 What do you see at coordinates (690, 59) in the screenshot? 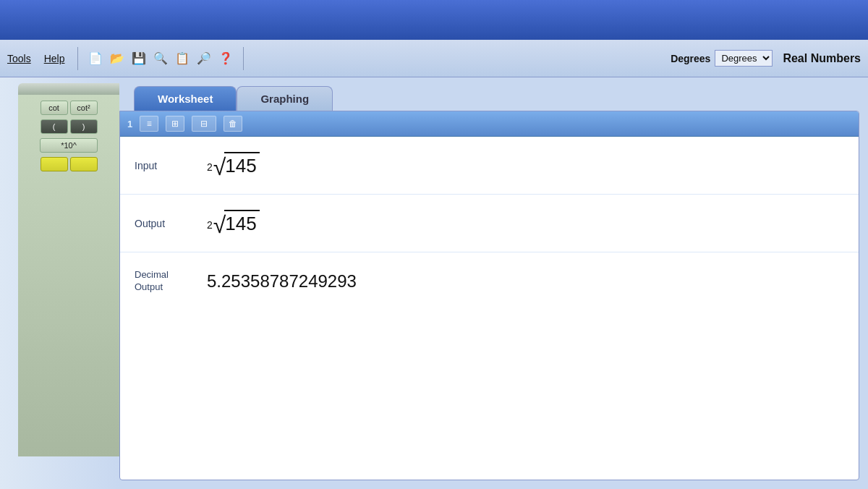
I see `degrees-label: Degrees` at bounding box center [690, 59].